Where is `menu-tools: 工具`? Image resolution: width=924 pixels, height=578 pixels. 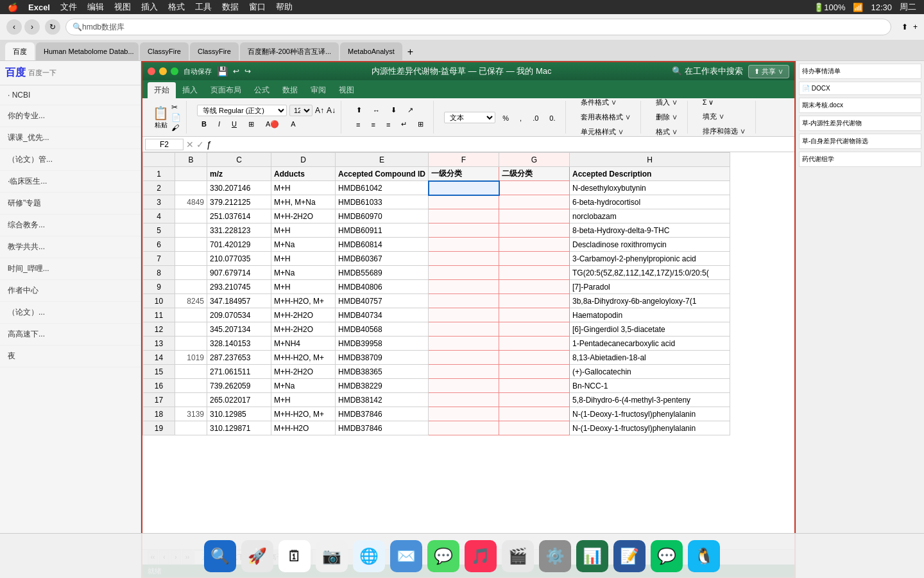 menu-tools: 工具 is located at coordinates (203, 7).